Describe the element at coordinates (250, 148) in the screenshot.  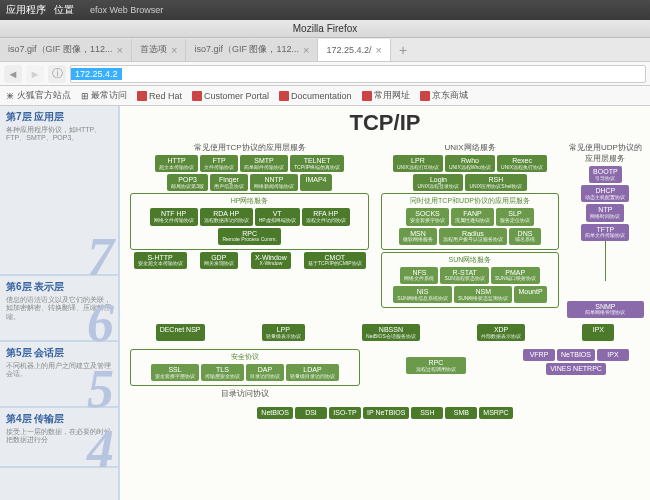
I see `tcp-header: 常见使用TCP协议的应用层服务` at that location.